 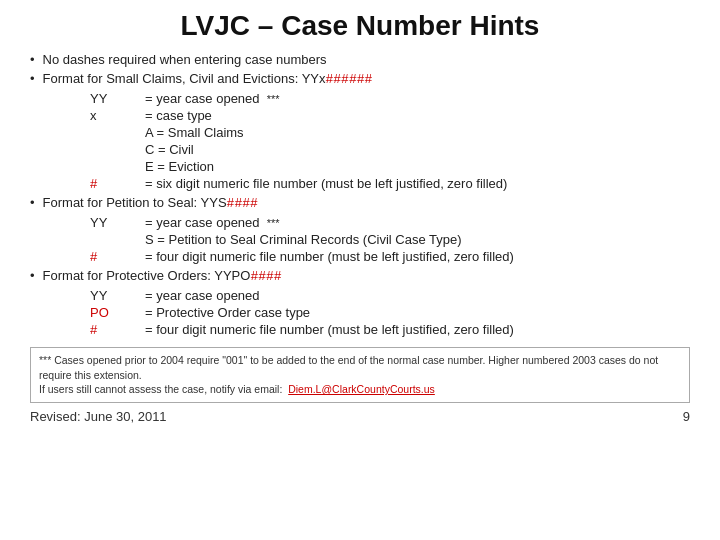 What do you see at coordinates (418, 312) in the screenshot?
I see `b4r2-desc: = Protective Order case type` at bounding box center [418, 312].